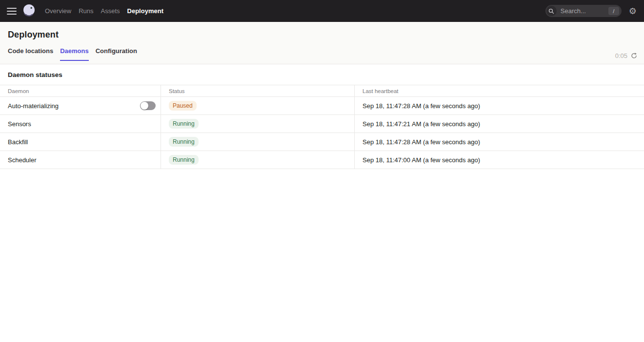  Describe the element at coordinates (29, 11) in the screenshot. I see `dagster-logo-icon` at that location.